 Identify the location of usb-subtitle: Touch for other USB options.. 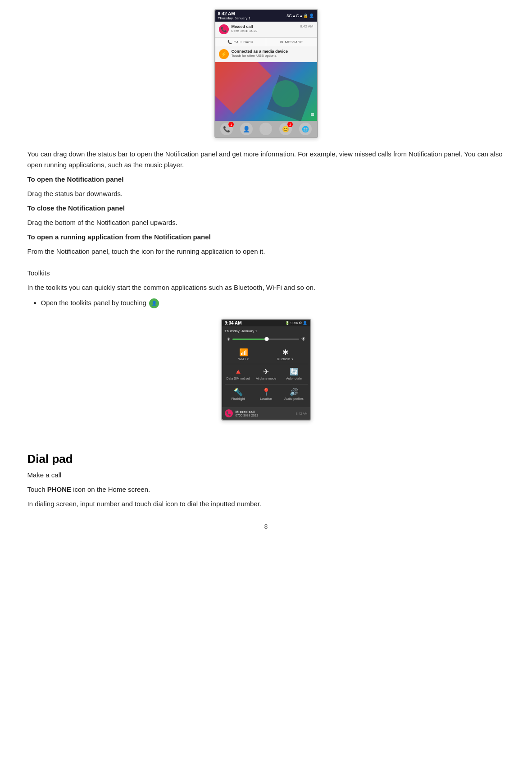
(273, 56).